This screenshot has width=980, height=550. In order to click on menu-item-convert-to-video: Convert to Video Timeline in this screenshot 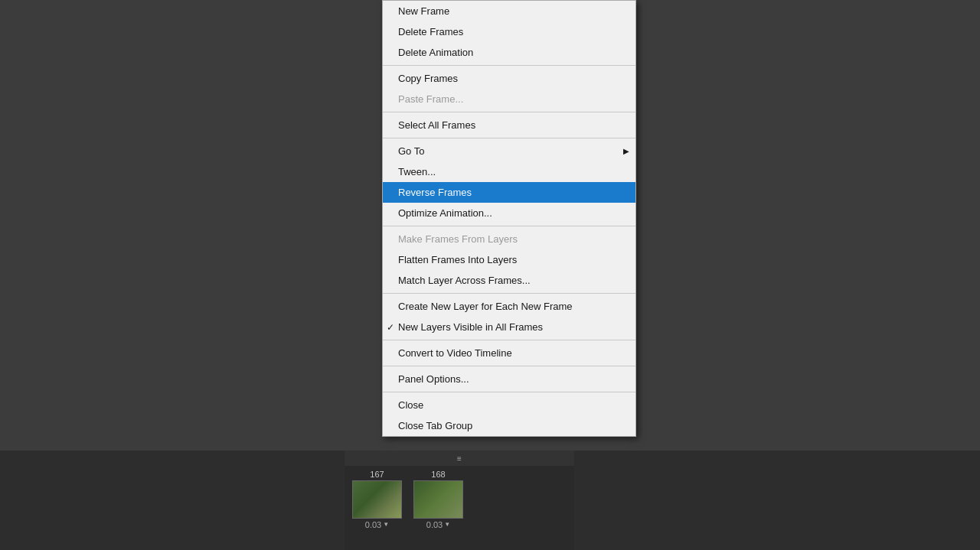, I will do `click(509, 353)`.